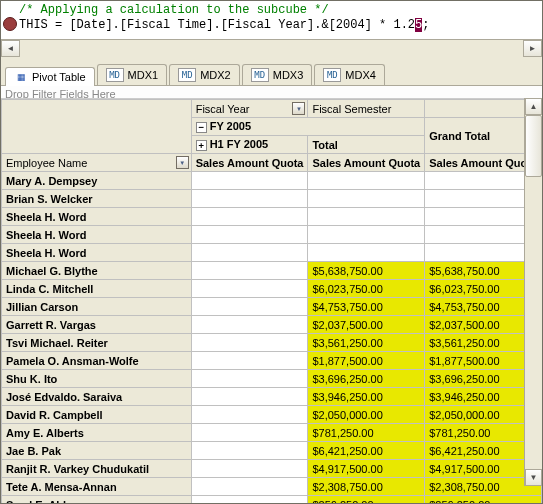 Image resolution: width=543 pixels, height=504 pixels. What do you see at coordinates (97, 271) in the screenshot?
I see `row-header: Michael G. Blythe` at bounding box center [97, 271].